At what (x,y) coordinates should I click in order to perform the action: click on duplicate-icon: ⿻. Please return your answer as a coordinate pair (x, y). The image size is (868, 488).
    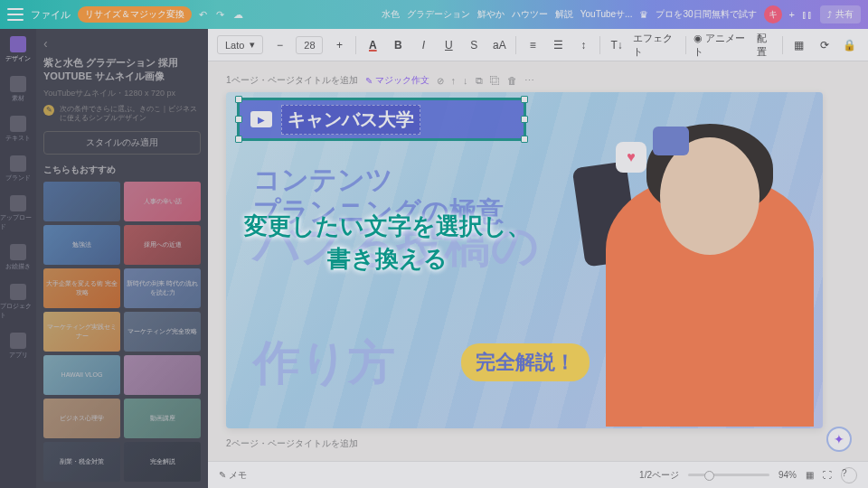
    Looking at the image, I should click on (495, 81).